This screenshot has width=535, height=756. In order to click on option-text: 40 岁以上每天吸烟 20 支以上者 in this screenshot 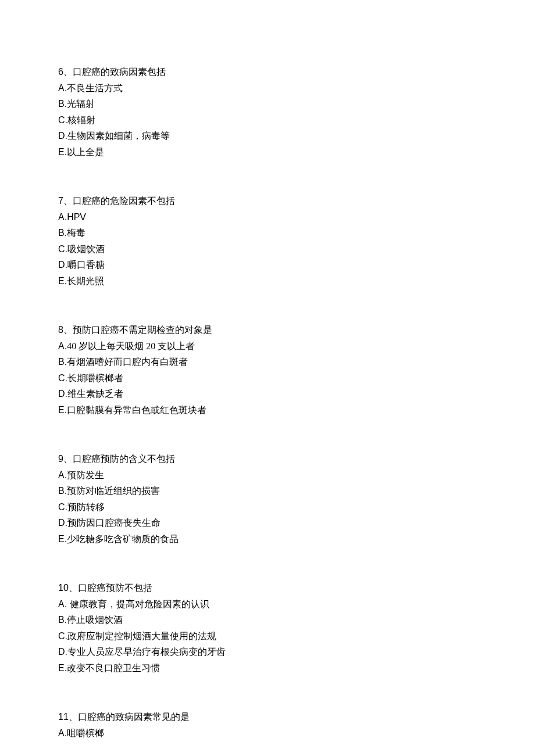, I will do `click(131, 346)`.